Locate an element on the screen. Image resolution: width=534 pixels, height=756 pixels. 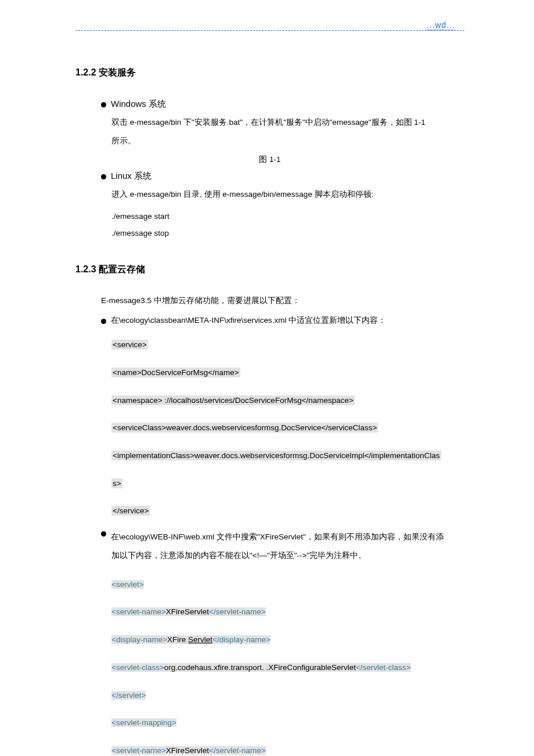
cloud-intro: E-message3.5 中增加云存储功能，需要进展以下配置： is located at coordinates (283, 301).